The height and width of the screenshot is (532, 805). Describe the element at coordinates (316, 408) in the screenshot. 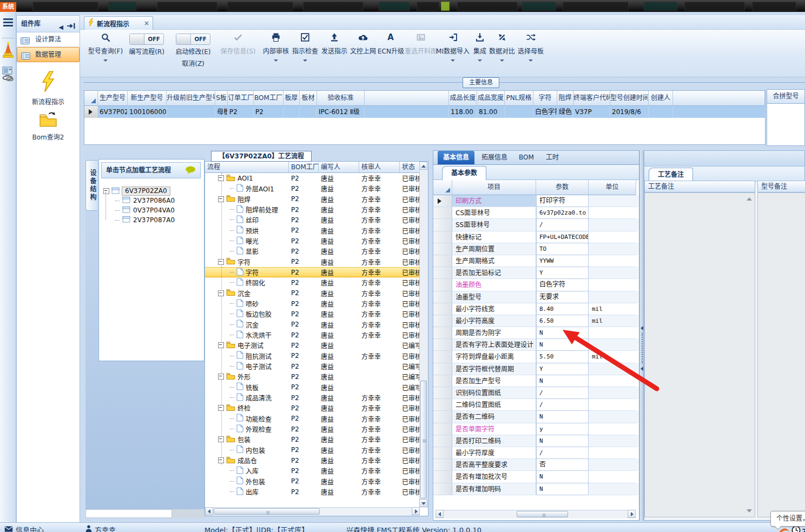

I see `process-row: 终检P2唐益方幸幸已审核` at that location.